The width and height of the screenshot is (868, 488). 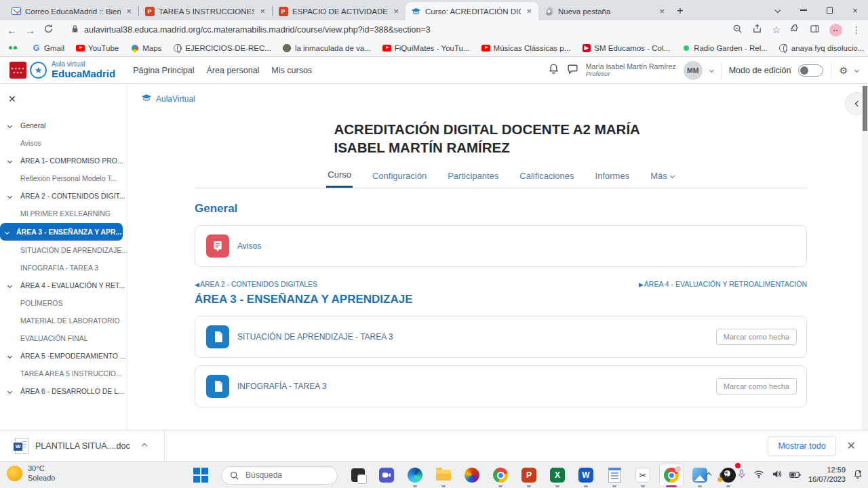 I want to click on taskbar-app-edge, so click(x=415, y=474).